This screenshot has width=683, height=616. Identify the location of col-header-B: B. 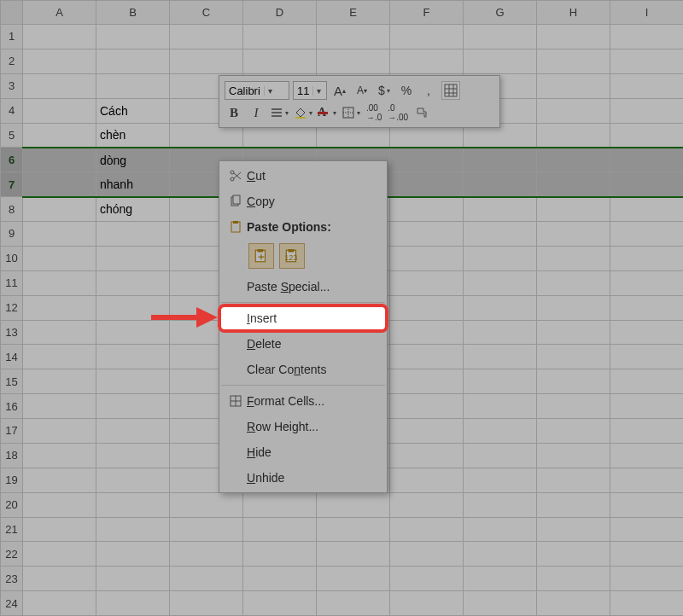
(133, 13).